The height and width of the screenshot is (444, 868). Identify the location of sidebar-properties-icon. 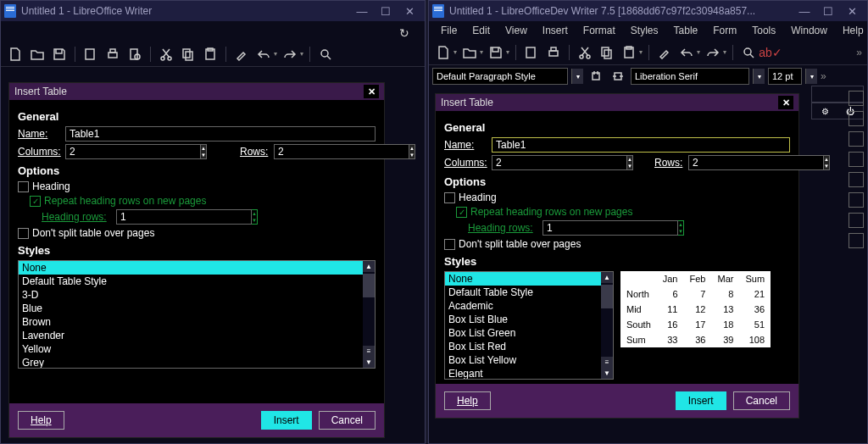
(856, 98).